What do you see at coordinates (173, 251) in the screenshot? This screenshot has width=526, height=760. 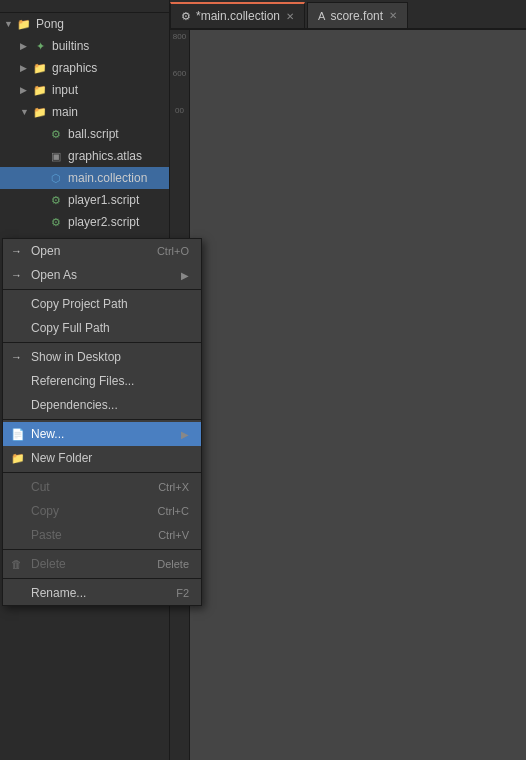 I see `menu-shortcut: Ctrl+O` at bounding box center [173, 251].